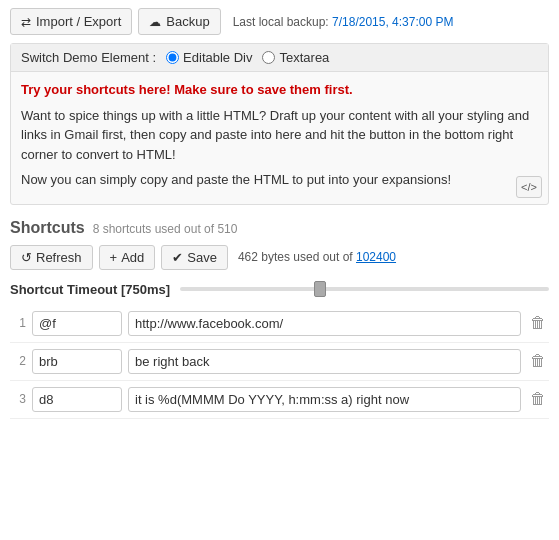 This screenshot has width=559, height=540. Describe the element at coordinates (392, 22) in the screenshot. I see `backup-date-link: 7/18/2015, 4:37:00 PM` at that location.